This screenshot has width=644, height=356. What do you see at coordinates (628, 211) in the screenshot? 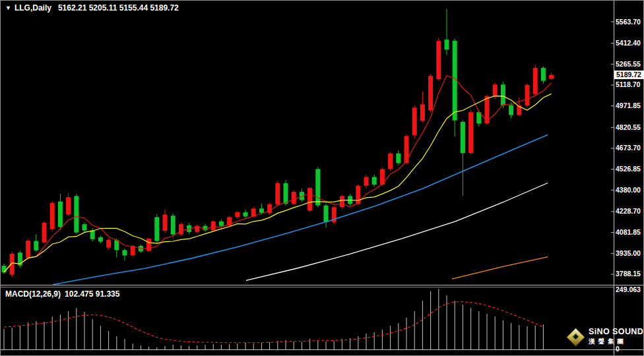
I see `price-axis-label: 4228.70` at bounding box center [628, 211].